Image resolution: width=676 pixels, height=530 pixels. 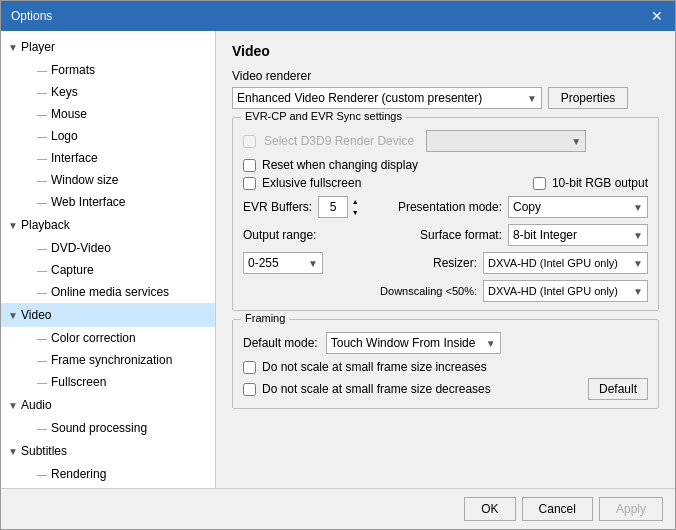 I want to click on output-range-dropdown: 0-255 ▼, so click(x=283, y=263).